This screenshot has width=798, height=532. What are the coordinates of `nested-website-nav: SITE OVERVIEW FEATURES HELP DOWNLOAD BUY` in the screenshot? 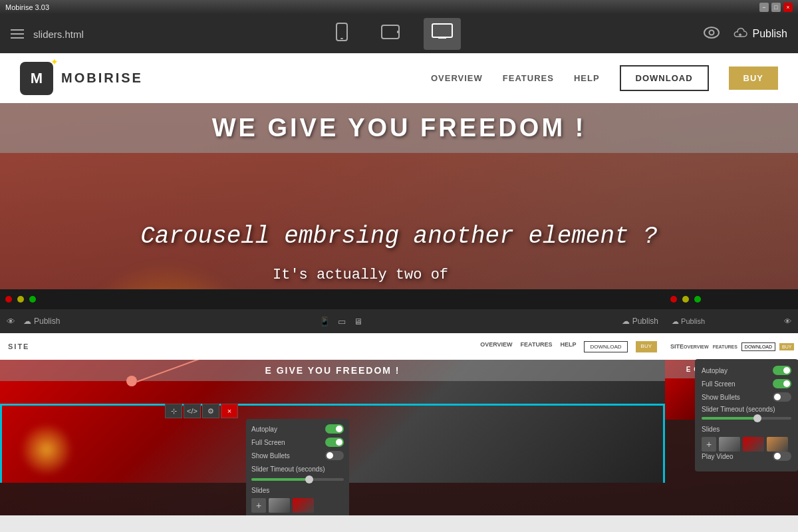 It's located at (332, 346).